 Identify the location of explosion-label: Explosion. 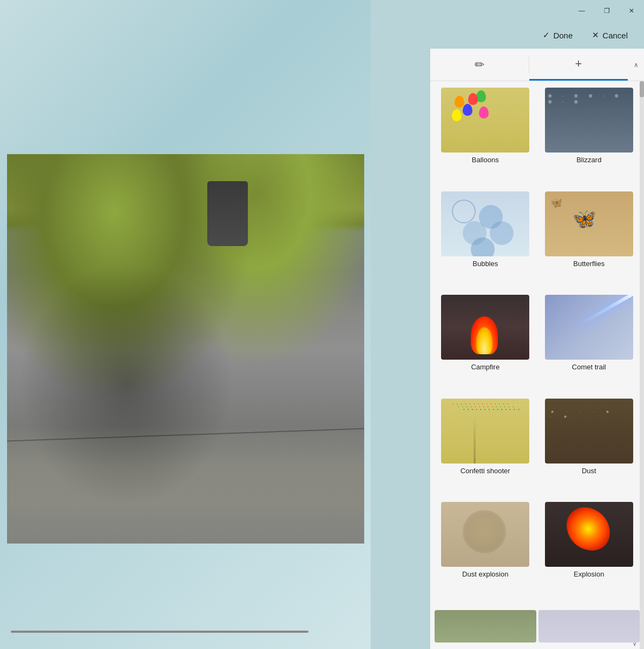
(589, 574).